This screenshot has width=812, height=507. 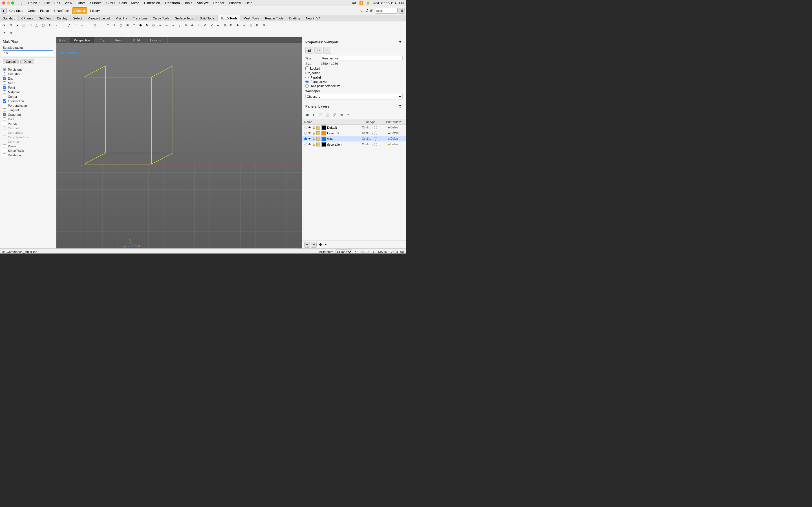 I want to click on parallel-row: Parallel, so click(x=354, y=77).